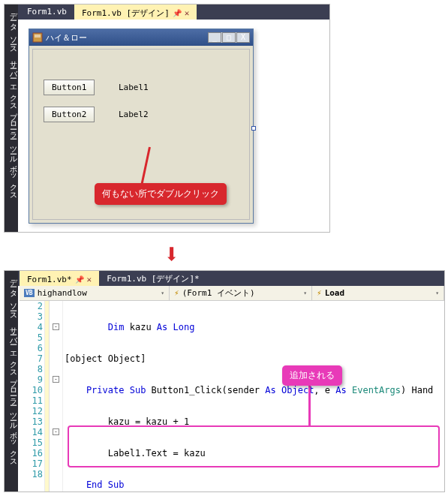 The height and width of the screenshot is (496, 448). I want to click on callout-pointer-pink, so click(309, 405).